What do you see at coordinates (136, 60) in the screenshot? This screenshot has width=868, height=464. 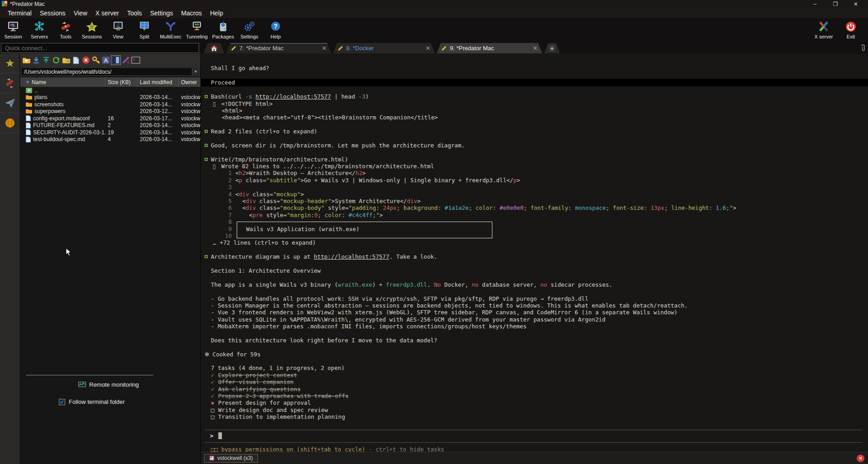 I see `terminal-button: >` at bounding box center [136, 60].